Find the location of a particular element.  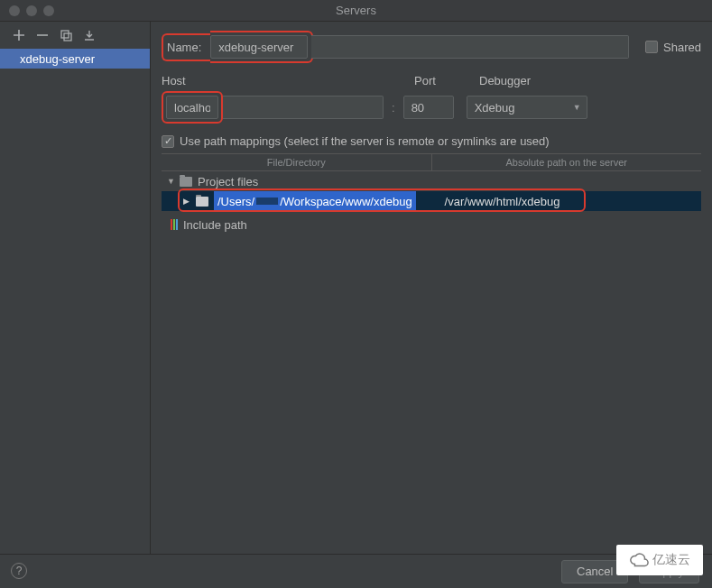

shared-checkbox is located at coordinates (652, 47).